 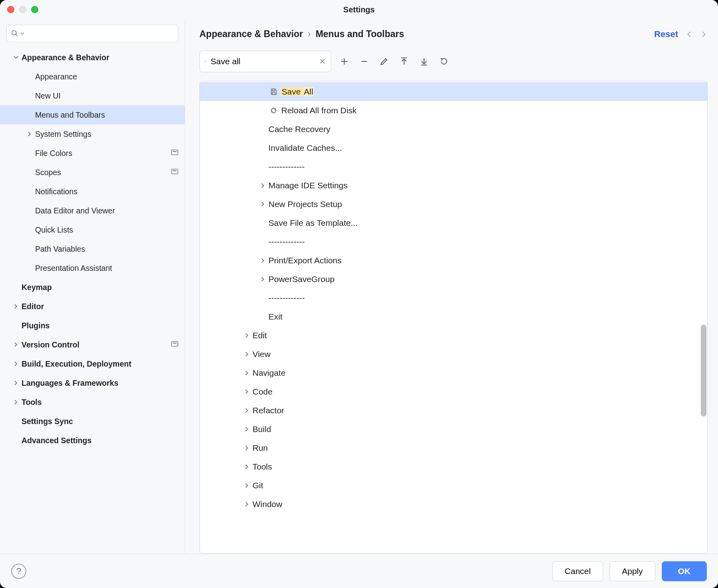 What do you see at coordinates (703, 34) in the screenshot?
I see `forward-arrow-icon` at bounding box center [703, 34].